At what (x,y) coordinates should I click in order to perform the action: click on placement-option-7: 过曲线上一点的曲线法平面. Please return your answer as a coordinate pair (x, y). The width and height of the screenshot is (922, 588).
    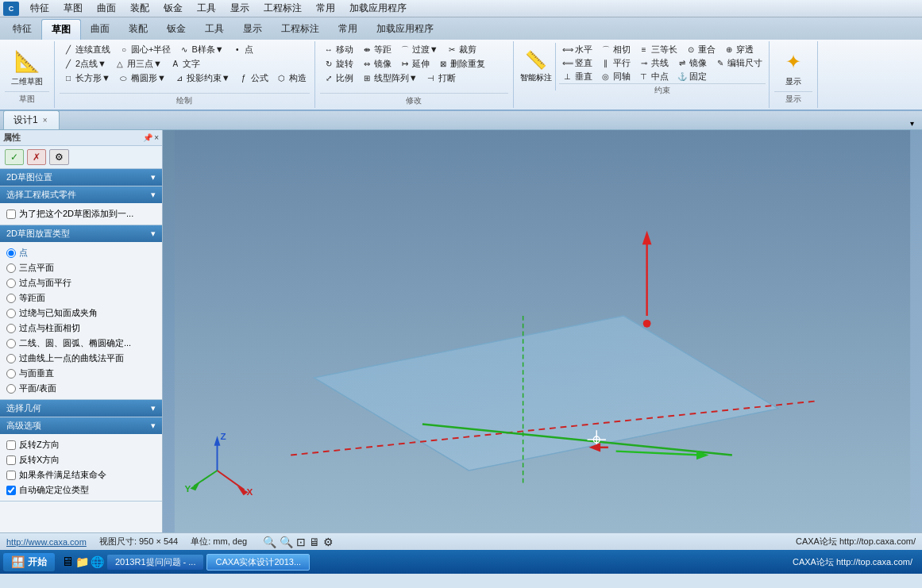
    Looking at the image, I should click on (81, 359).